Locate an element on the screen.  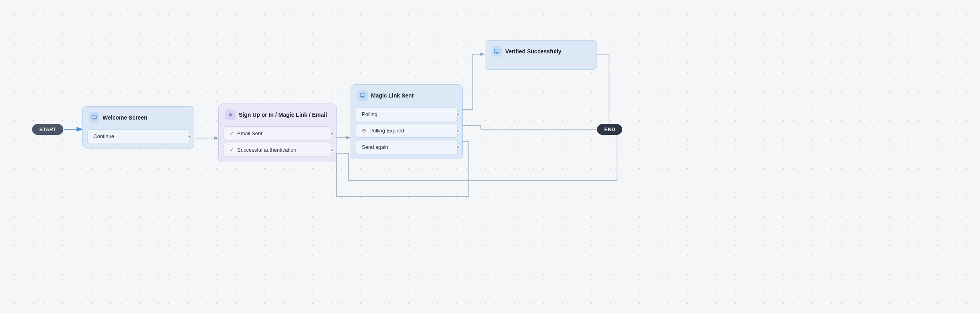
magic-body: Polling ⊖ Polling Expired Send again is located at coordinates (407, 132).